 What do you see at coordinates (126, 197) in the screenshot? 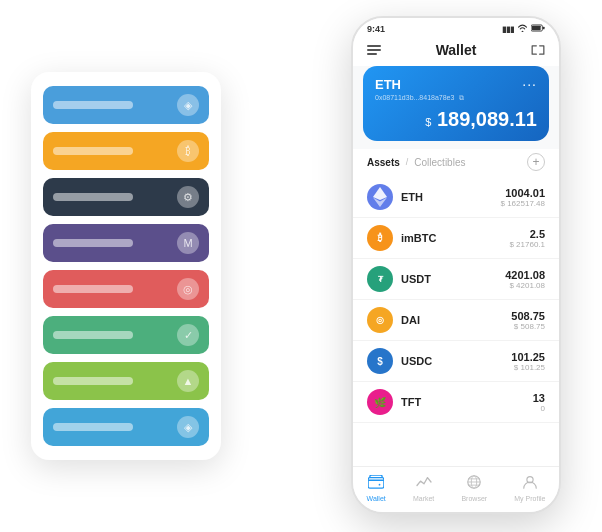
I see `stack-card-3: ⚙` at bounding box center [126, 197].